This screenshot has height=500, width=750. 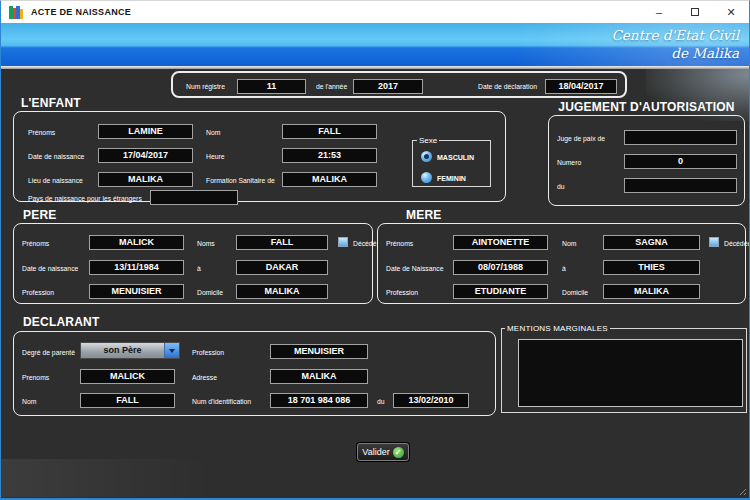 I want to click on center-name-line2: de Malika, so click(x=676, y=53).